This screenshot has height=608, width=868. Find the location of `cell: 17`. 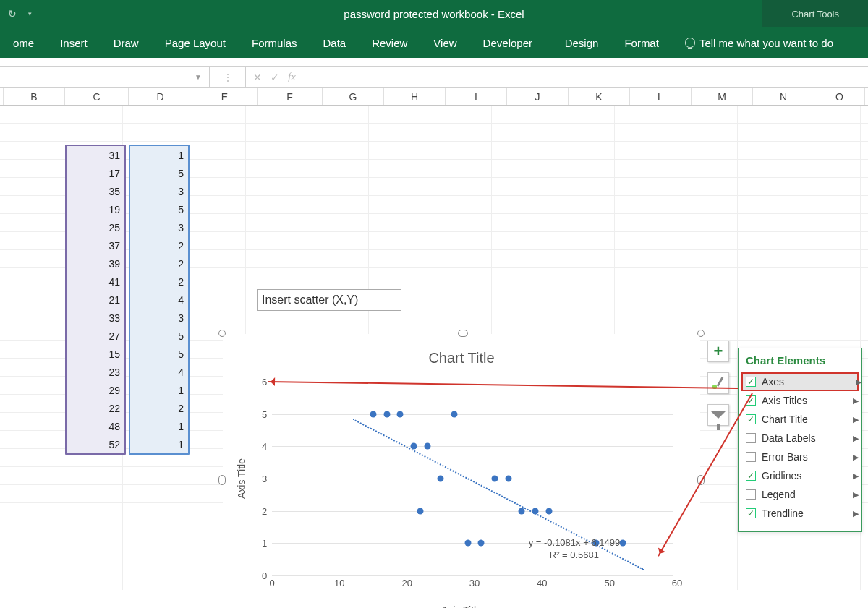

cell: 17 is located at coordinates (95, 174).